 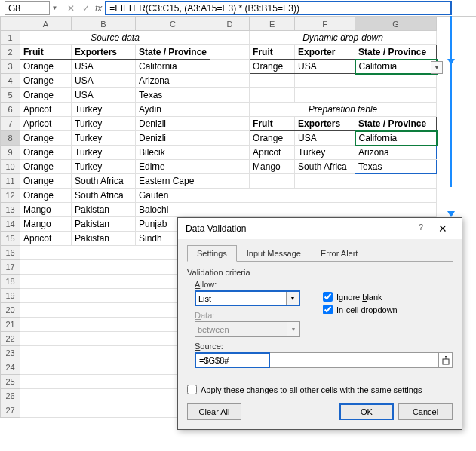 What do you see at coordinates (11, 139) in the screenshot?
I see `row-header-8: 8` at bounding box center [11, 139].